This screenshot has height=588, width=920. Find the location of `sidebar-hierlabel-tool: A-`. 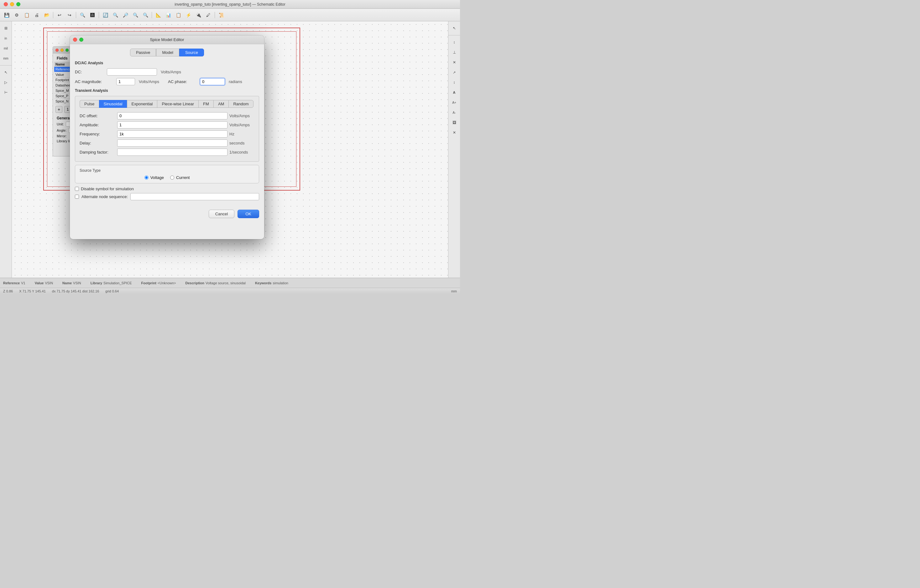

sidebar-hierlabel-tool: A- is located at coordinates (455, 112).